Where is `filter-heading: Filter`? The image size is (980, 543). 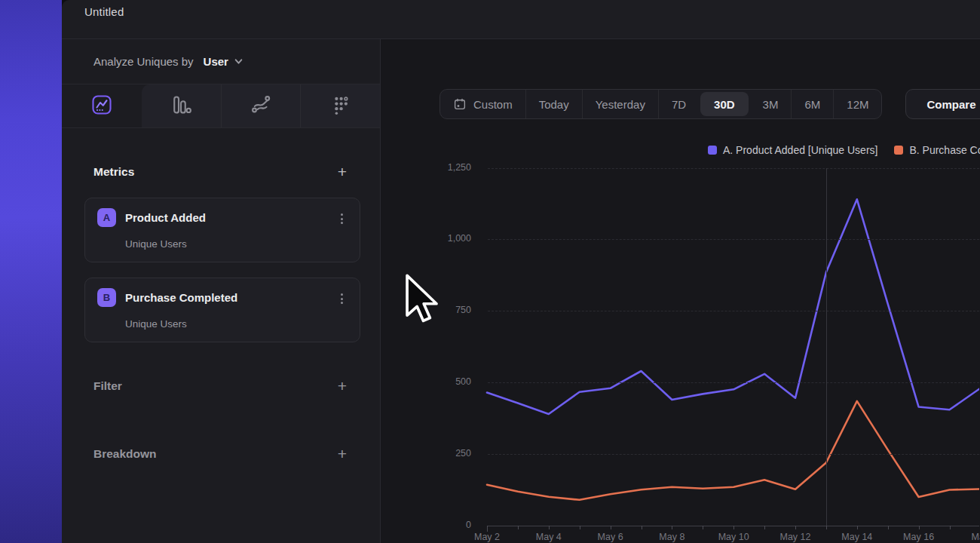
filter-heading: Filter is located at coordinates (108, 386).